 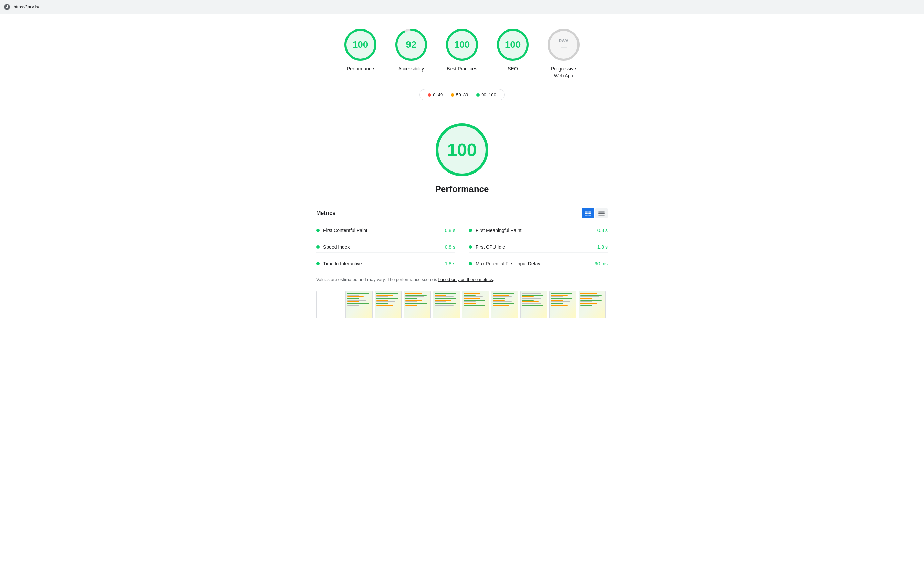 What do you see at coordinates (318, 230) in the screenshot?
I see `metric-dot-fcp` at bounding box center [318, 230].